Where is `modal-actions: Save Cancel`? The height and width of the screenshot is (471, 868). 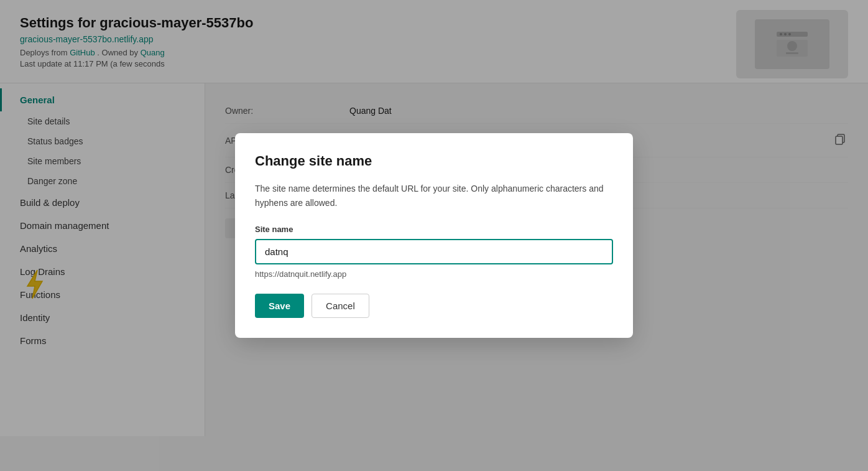 modal-actions: Save Cancel is located at coordinates (434, 306).